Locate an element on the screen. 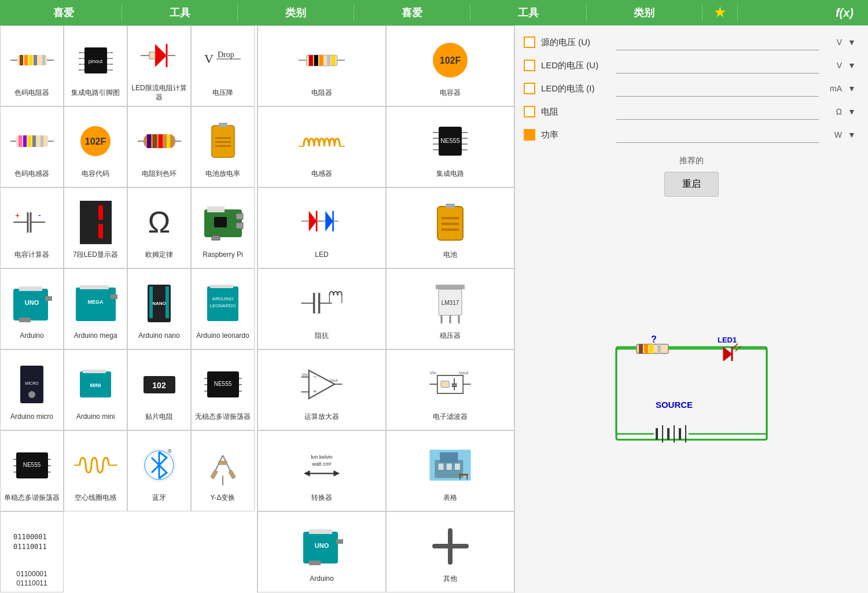 The height and width of the screenshot is (593, 868). svg-text: NE555 is located at coordinates (222, 384).